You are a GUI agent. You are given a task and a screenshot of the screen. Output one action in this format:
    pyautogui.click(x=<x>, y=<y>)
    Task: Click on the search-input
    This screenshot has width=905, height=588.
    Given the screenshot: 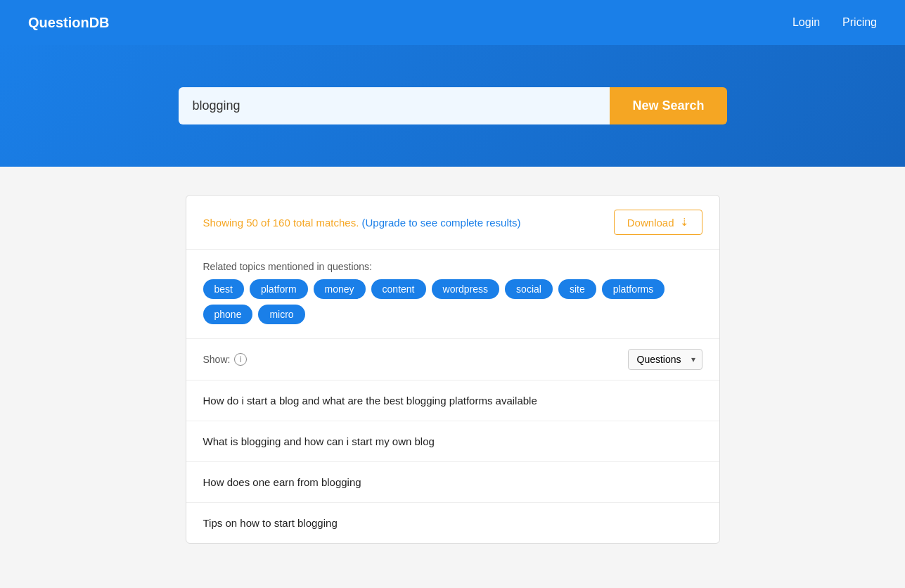 What is the action you would take?
    pyautogui.click(x=394, y=106)
    